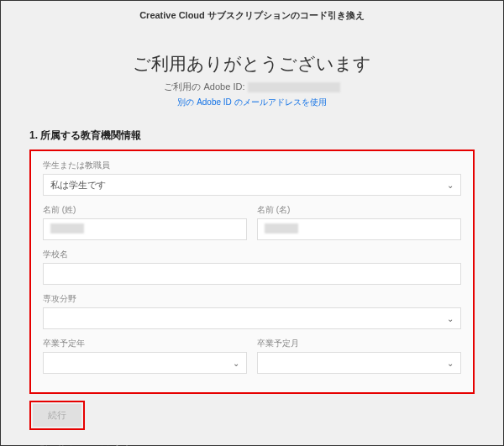 The width and height of the screenshot is (504, 446). I want to click on lastname-value-blurred, so click(67, 228).